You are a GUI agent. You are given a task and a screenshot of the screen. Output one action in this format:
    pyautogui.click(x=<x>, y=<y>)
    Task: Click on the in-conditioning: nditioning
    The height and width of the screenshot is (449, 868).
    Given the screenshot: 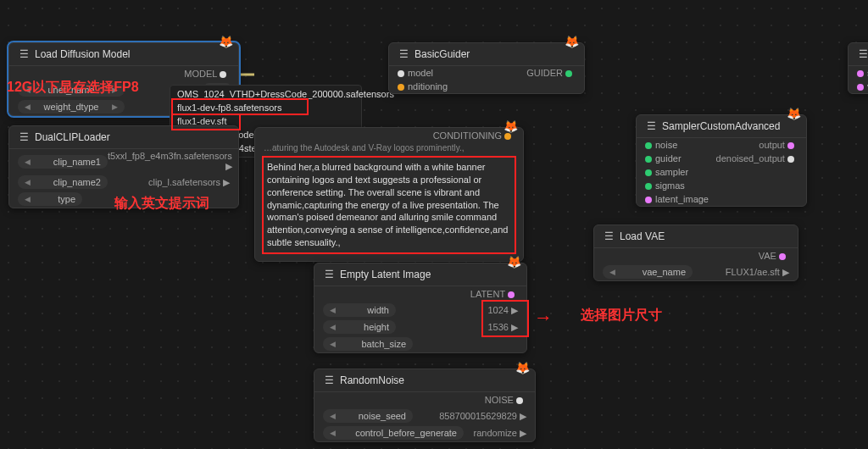 What is the action you would take?
    pyautogui.click(x=427, y=86)
    